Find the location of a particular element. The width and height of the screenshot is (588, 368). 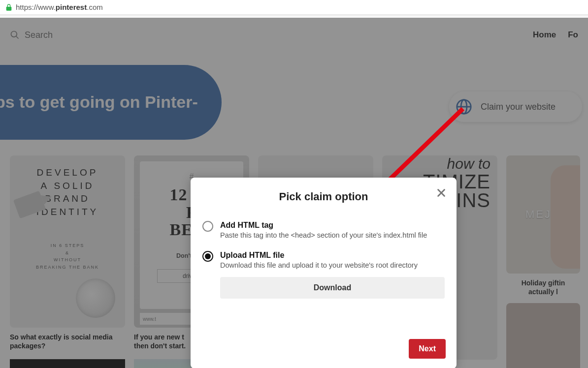

close-button is located at coordinates (441, 194).